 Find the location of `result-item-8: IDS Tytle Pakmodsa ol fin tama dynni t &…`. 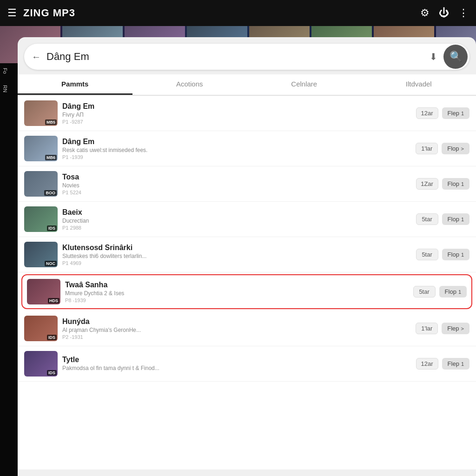

result-item-8: IDS Tytle Pakmodsa ol fin tama dynni t &… is located at coordinates (247, 364).